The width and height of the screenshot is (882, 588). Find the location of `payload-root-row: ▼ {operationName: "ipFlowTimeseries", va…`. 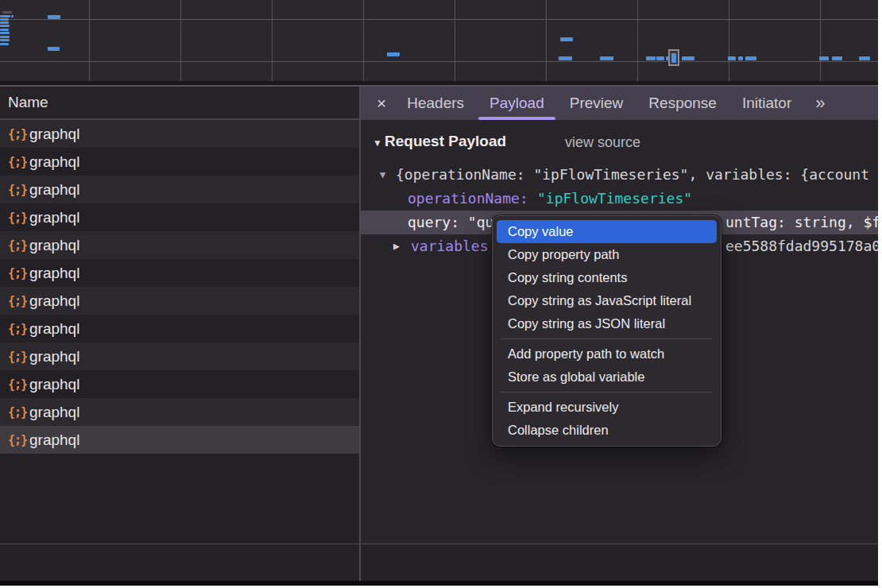

payload-root-row: ▼ {operationName: "ipFlowTimeseries", va… is located at coordinates (620, 175).